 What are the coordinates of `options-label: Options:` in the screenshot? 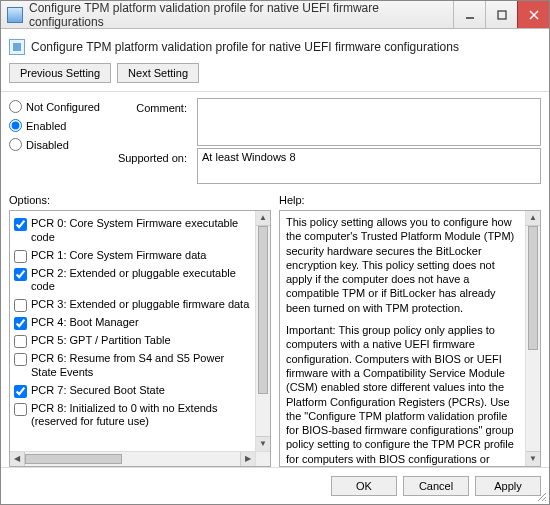 It's located at (140, 200).